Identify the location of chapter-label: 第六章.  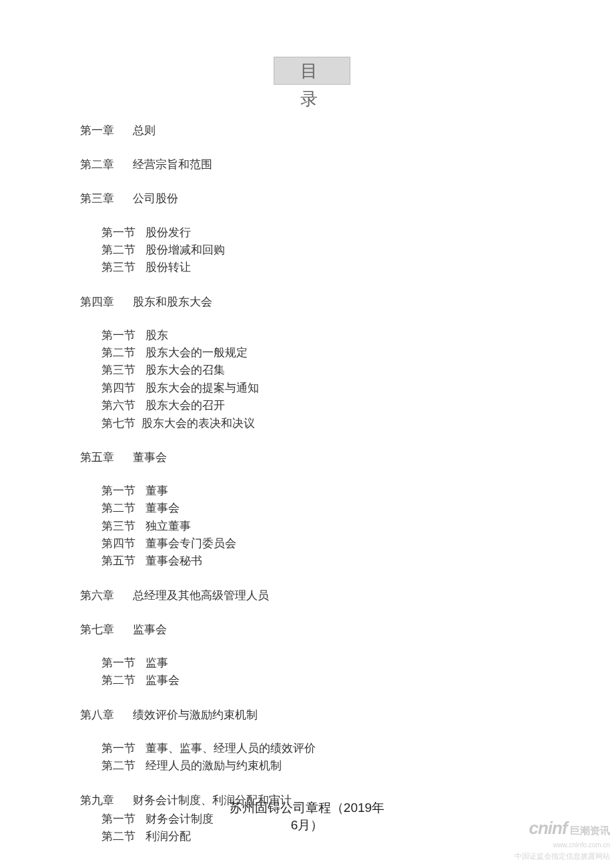
(105, 595).